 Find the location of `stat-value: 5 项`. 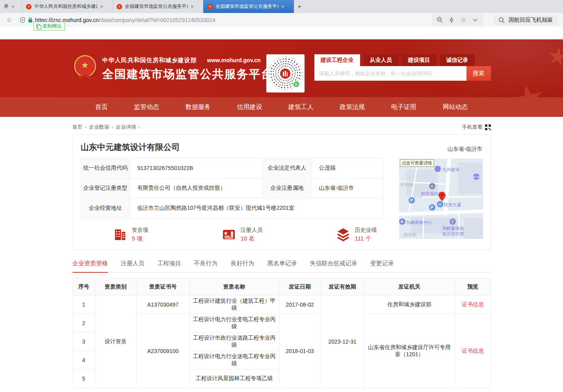

stat-value: 5 项 is located at coordinates (140, 239).